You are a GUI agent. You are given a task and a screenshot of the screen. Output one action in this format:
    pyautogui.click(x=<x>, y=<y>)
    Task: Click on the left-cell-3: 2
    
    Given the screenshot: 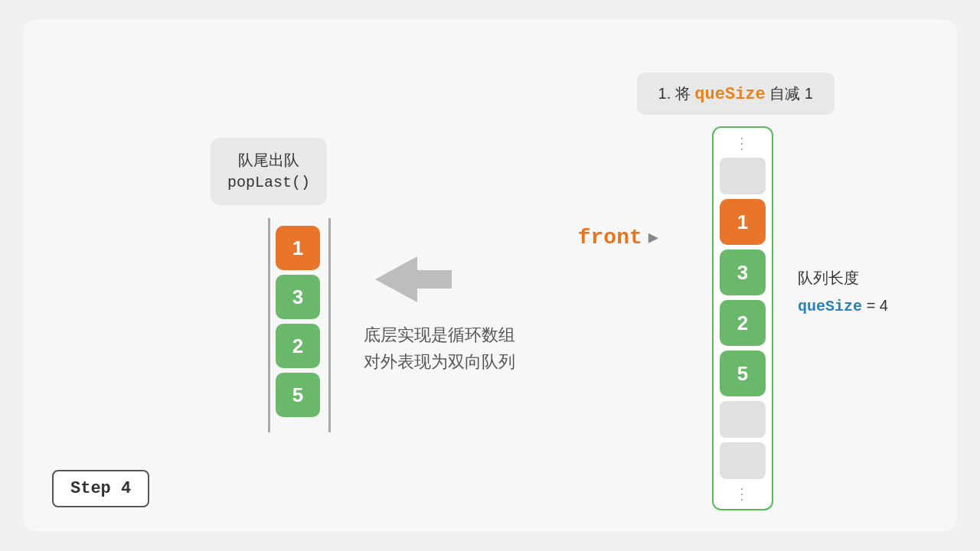 What is the action you would take?
    pyautogui.click(x=298, y=346)
    